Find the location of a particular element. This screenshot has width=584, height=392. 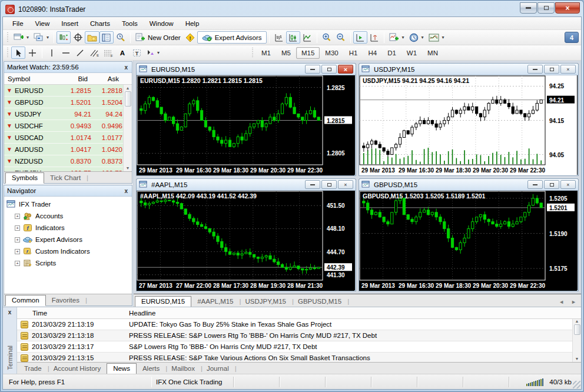

chart-canvas: 1.52051.52011.51901.5175GBPUSD,M15 1.520… is located at coordinates (468, 241).